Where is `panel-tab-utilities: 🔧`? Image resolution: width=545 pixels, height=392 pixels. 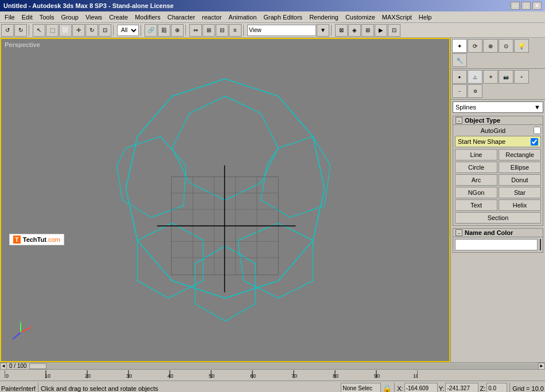 panel-tab-utilities: 🔧 is located at coordinates (460, 60).